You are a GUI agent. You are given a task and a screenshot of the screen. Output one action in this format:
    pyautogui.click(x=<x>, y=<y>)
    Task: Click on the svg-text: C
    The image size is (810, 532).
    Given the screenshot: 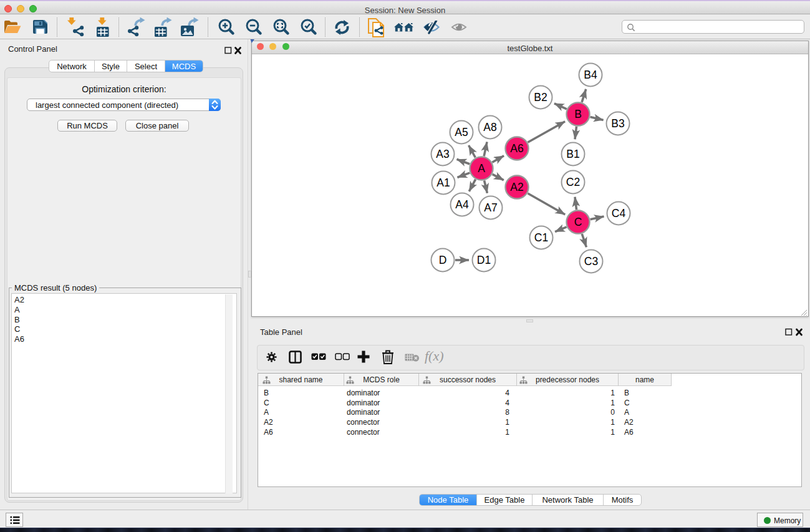 What is the action you would take?
    pyautogui.click(x=579, y=222)
    